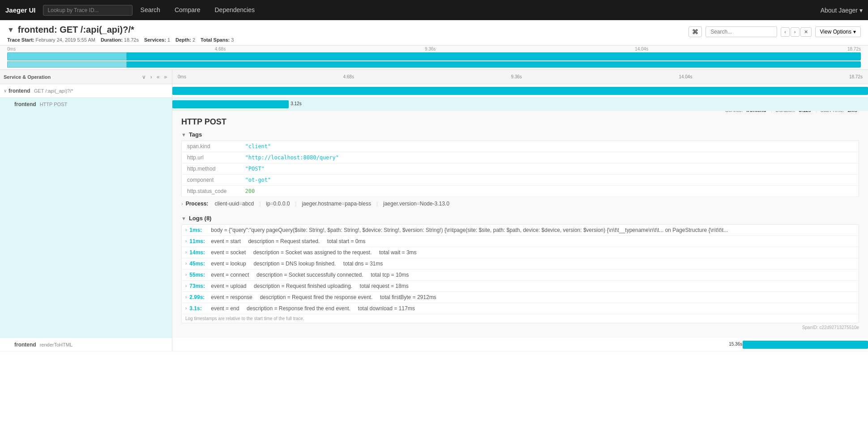  Describe the element at coordinates (278, 204) in the screenshot. I see `process-kv-2: ip=0.0.0.0` at that location.